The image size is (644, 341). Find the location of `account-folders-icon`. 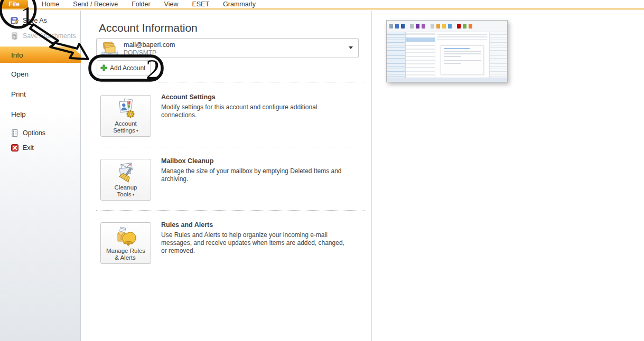

account-folders-icon is located at coordinates (110, 49).